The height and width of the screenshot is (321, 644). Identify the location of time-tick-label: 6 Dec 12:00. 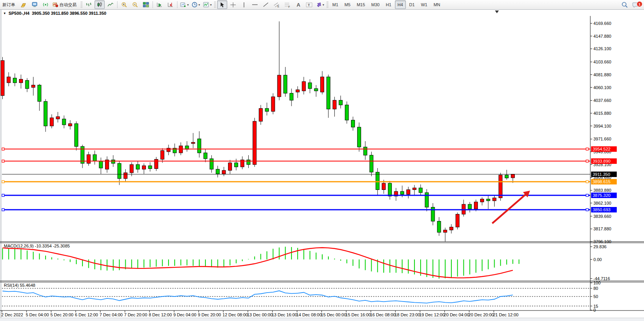
(86, 315).